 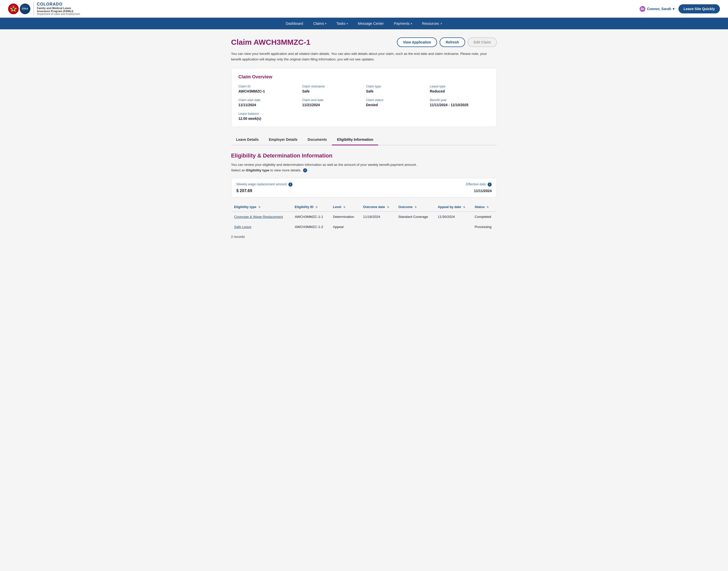 What do you see at coordinates (396, 103) in the screenshot?
I see `field-claim-status: Claim status Denied` at bounding box center [396, 103].